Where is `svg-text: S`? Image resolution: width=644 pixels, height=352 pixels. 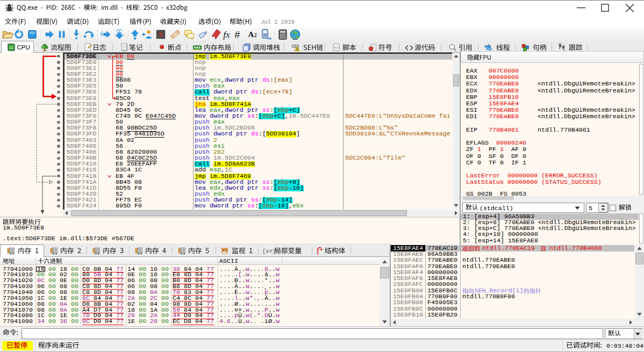 svg-text: S is located at coordinates (161, 34).